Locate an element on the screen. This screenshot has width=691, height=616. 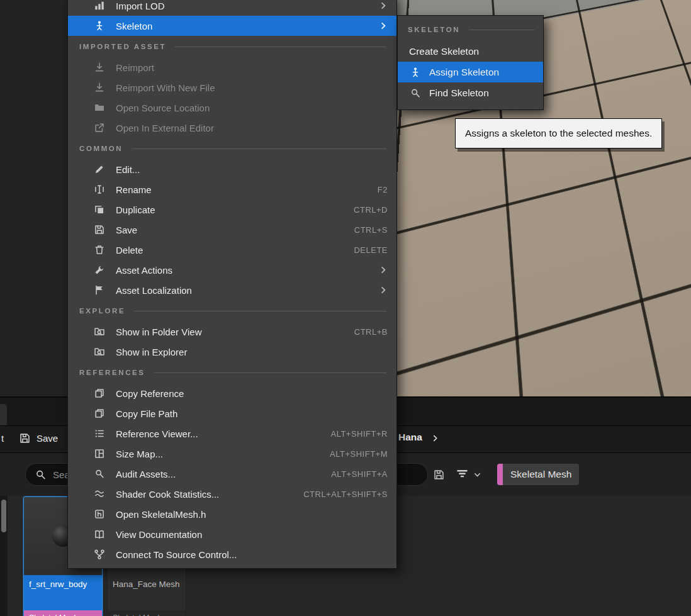
menu-item: Rename F2 is located at coordinates (232, 189).